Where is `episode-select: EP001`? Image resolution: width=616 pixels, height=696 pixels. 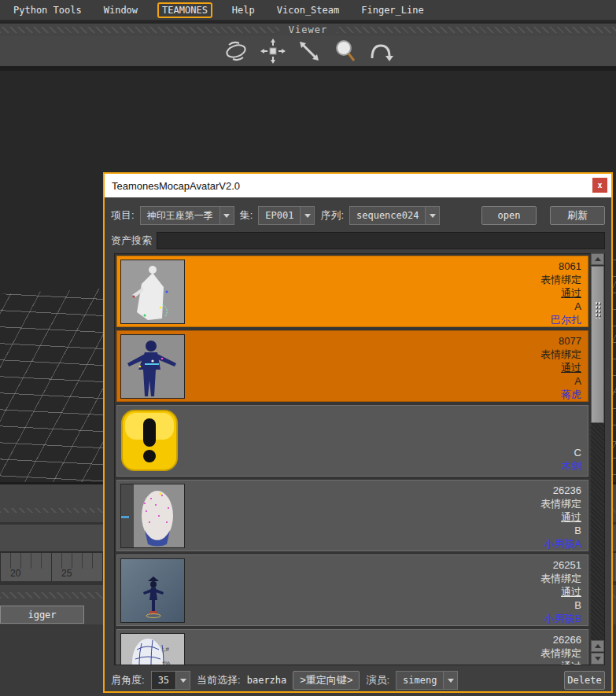
episode-select: EP001 is located at coordinates (286, 215).